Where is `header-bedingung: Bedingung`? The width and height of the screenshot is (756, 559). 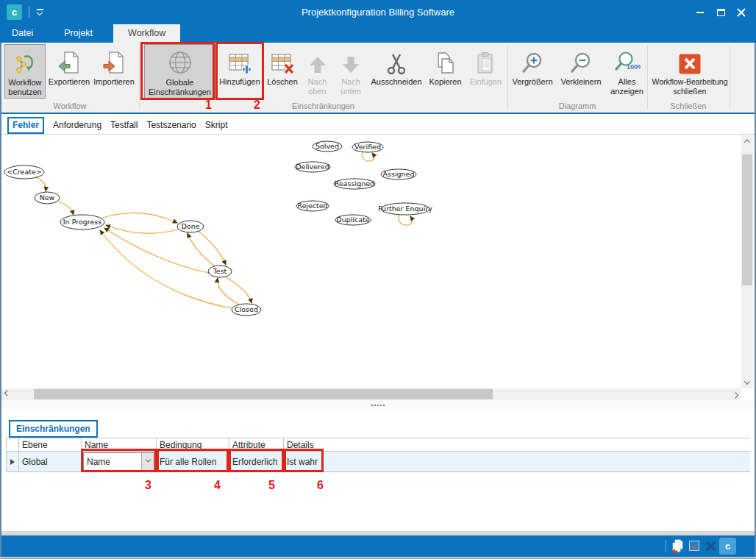 header-bedingung: Bedingung is located at coordinates (193, 444).